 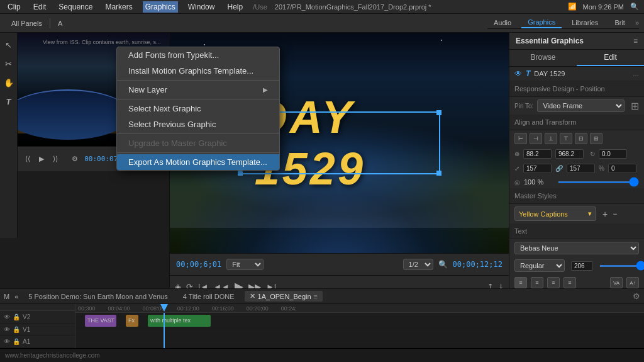 What do you see at coordinates (198, 89) in the screenshot?
I see `new-layer-item: New Layer ▶` at bounding box center [198, 89].